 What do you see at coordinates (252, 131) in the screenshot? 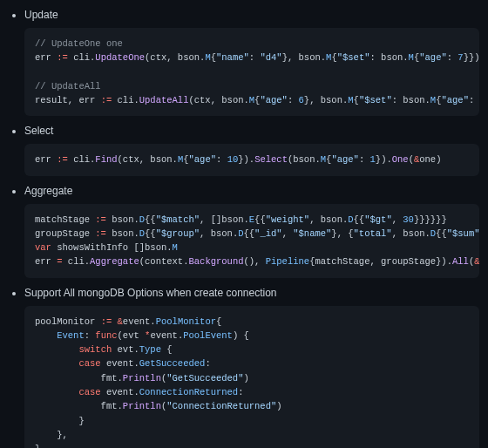
I see `section-title-select: Select` at bounding box center [252, 131].